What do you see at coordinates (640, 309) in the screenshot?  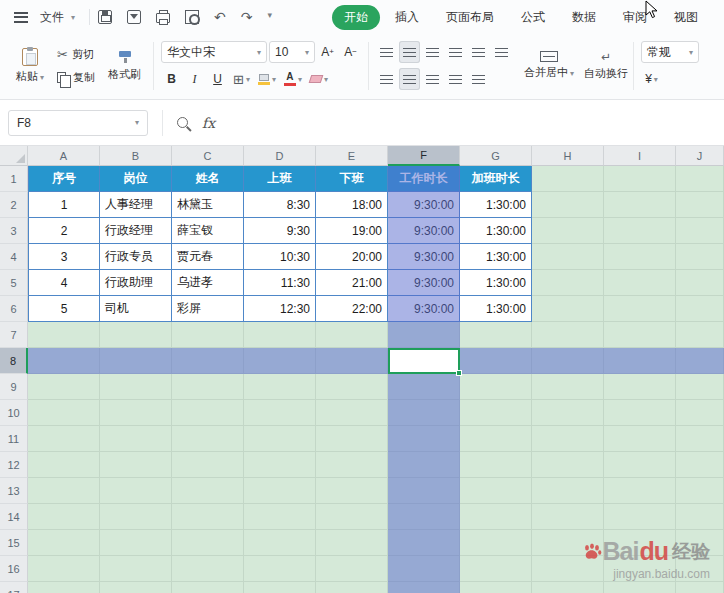 I see `cell-I6` at bounding box center [640, 309].